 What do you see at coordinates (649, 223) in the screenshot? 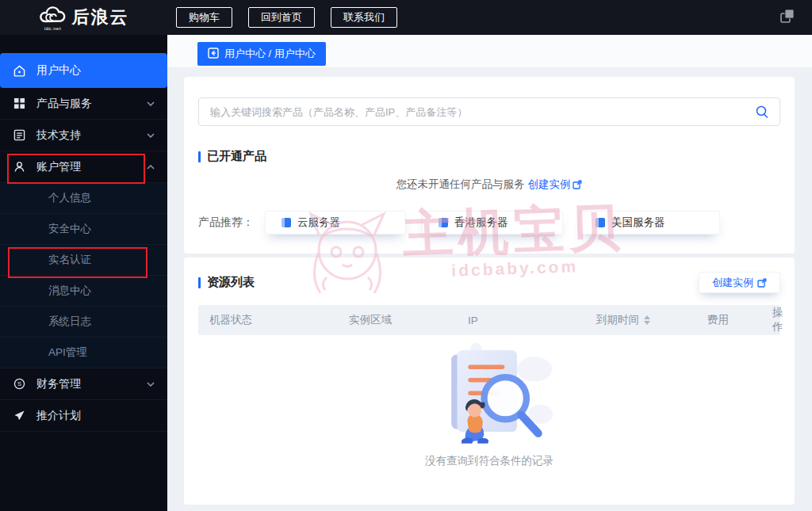
I see `product-card-us-server: 美国服务器` at bounding box center [649, 223].